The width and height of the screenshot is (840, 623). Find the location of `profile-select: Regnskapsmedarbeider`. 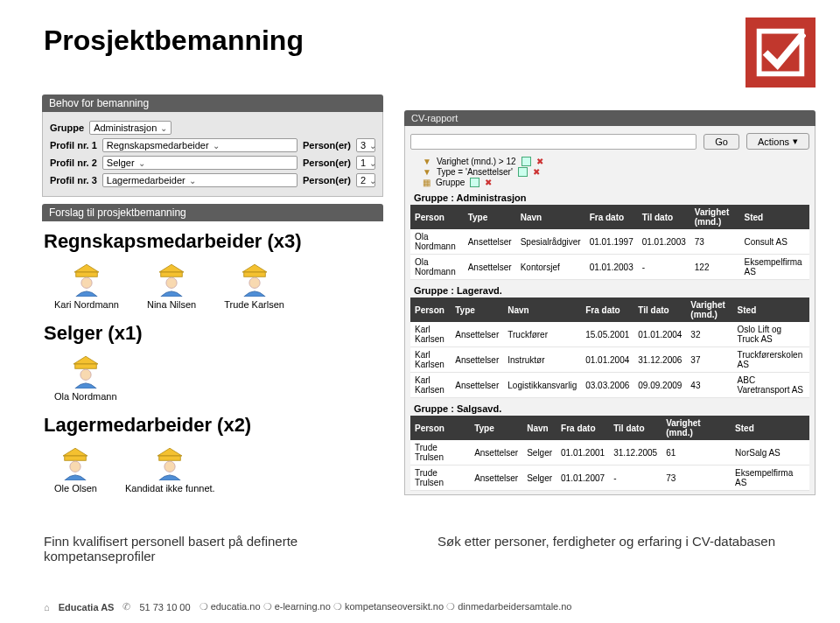

profile-select: Regnskapsmedarbeider is located at coordinates (200, 145).